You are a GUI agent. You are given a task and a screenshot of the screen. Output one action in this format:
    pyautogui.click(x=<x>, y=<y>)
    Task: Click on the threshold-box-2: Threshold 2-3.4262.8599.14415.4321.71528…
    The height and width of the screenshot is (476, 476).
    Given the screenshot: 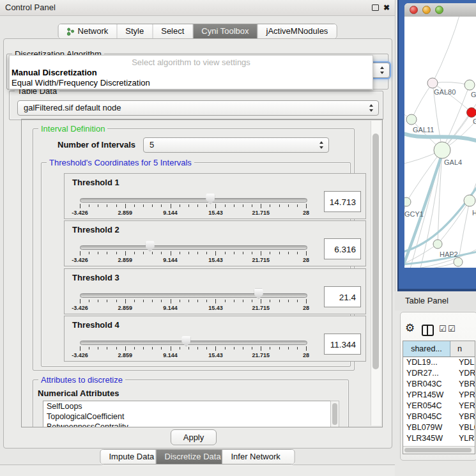 What is the action you would take?
    pyautogui.click(x=215, y=243)
    